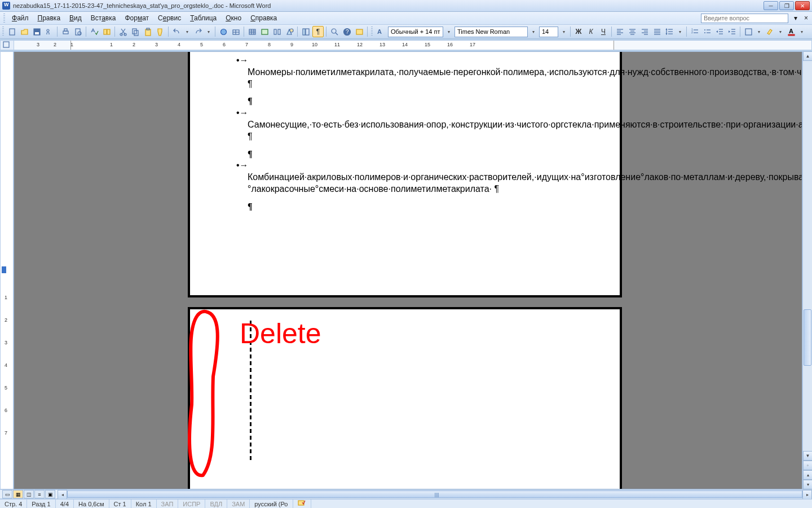 This screenshot has height=508, width=812. What do you see at coordinates (41, 503) in the screenshot?
I see `status-section: Разд 1` at bounding box center [41, 503].